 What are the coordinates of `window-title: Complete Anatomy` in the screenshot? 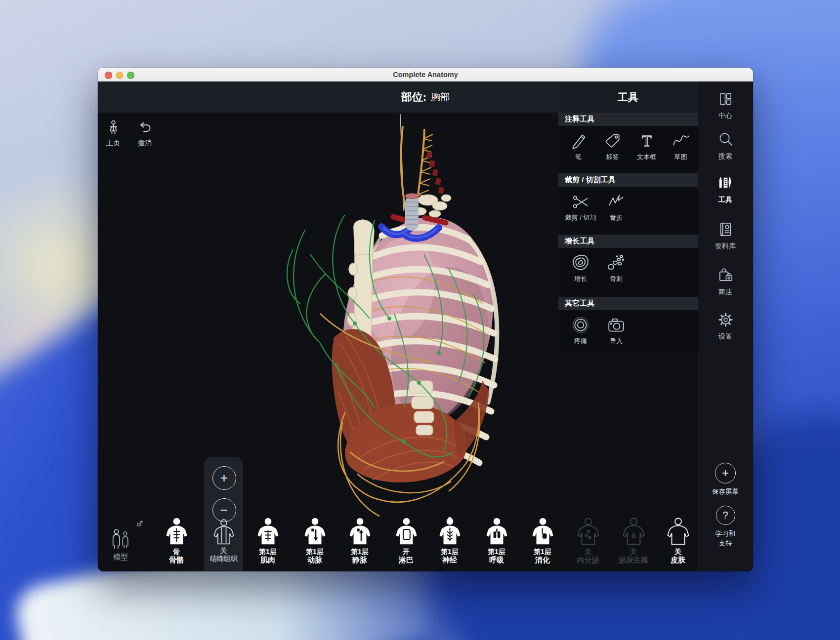 It's located at (425, 75).